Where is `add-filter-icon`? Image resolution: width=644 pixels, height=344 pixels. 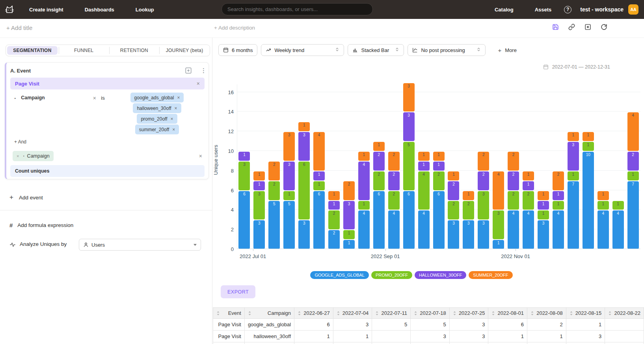
add-filter-icon is located at coordinates (188, 71).